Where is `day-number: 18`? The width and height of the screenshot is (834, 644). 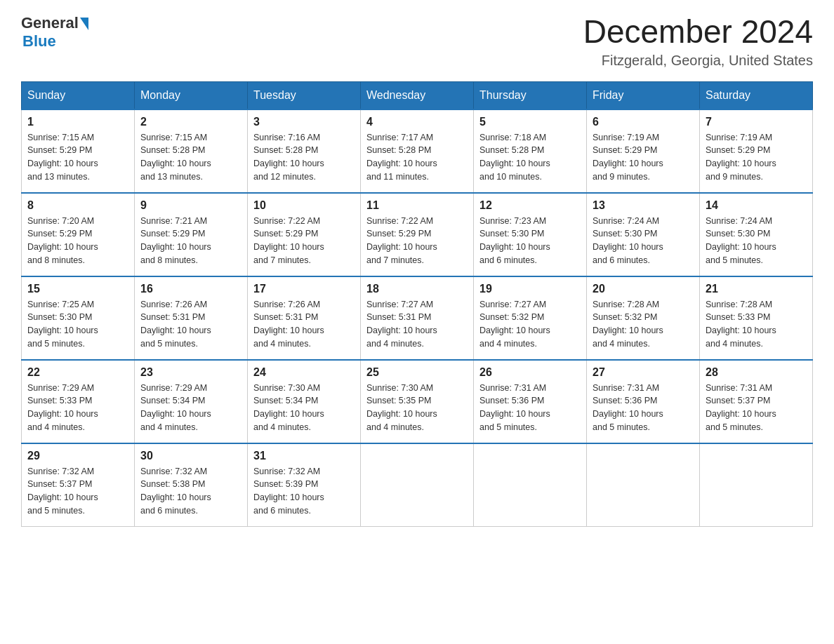 day-number: 18 is located at coordinates (417, 289).